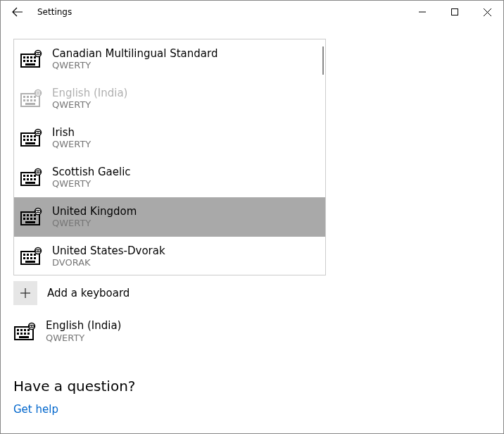 The image size is (504, 434). What do you see at coordinates (487, 13) in the screenshot?
I see `close-icon` at bounding box center [487, 13].